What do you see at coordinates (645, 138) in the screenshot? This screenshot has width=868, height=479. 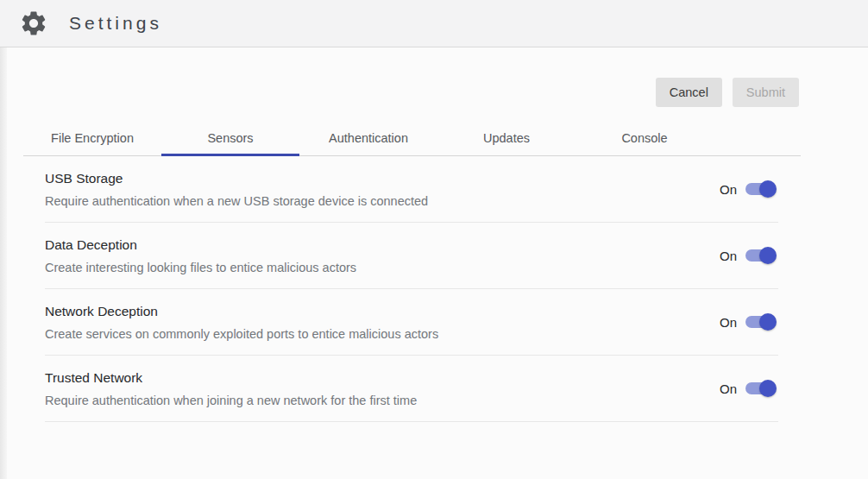 I see `tab-console: Console` at bounding box center [645, 138].